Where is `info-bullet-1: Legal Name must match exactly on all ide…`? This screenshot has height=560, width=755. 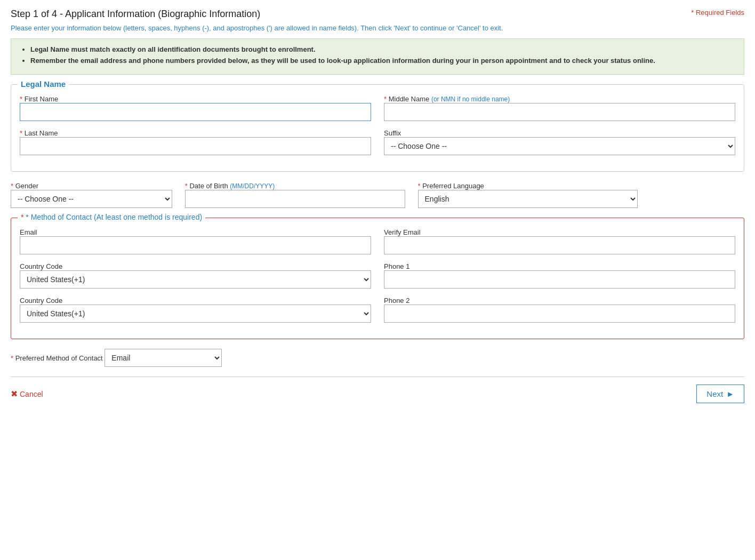 info-bullet-1: Legal Name must match exactly on all ide… is located at coordinates (383, 49).